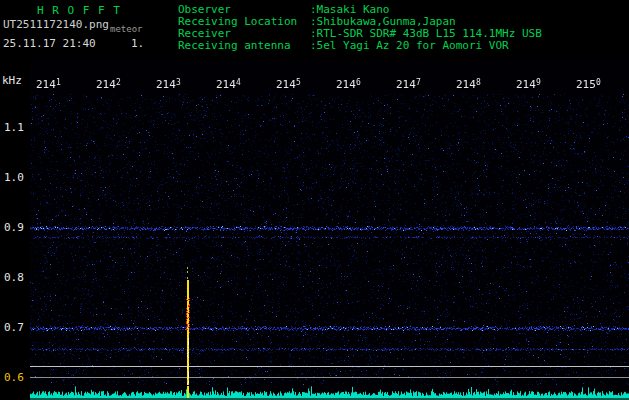 This screenshot has height=400, width=629. Describe the element at coordinates (468, 84) in the screenshot. I see `time-tick-2148: 2148` at that location.